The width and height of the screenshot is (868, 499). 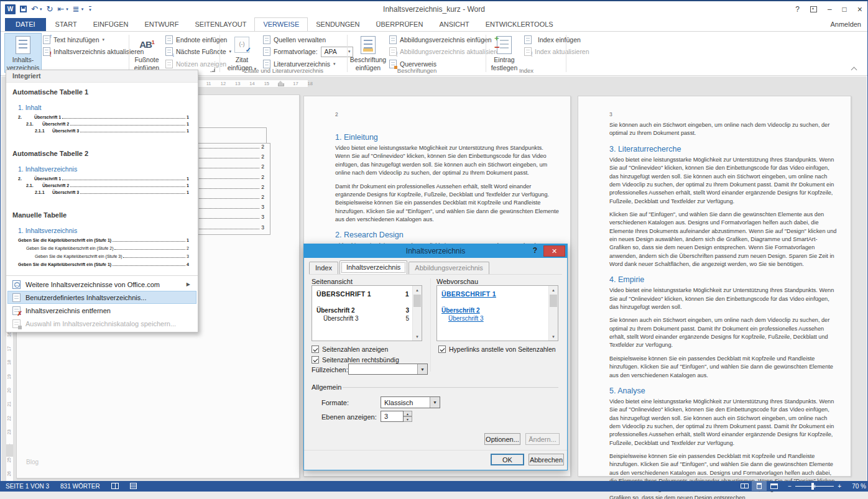 I want to click on formats-select: Klassisch▼, so click(x=410, y=403).